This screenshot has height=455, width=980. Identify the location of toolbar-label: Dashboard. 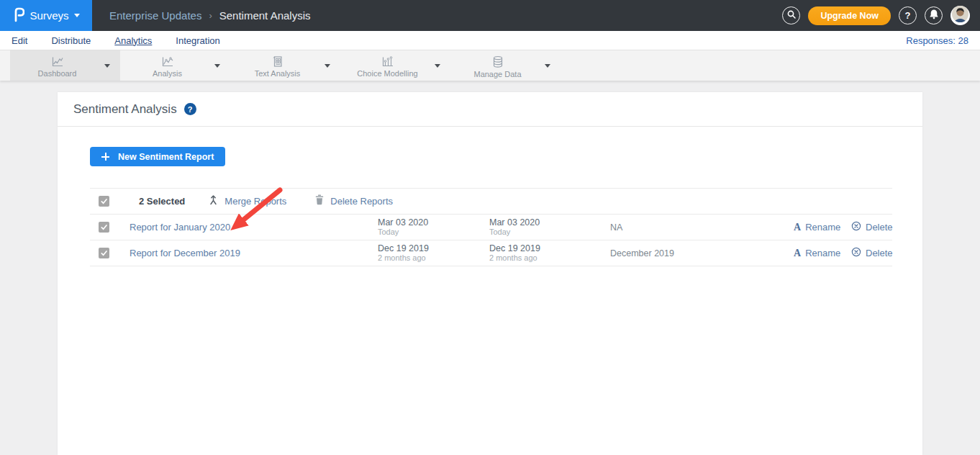
(58, 73).